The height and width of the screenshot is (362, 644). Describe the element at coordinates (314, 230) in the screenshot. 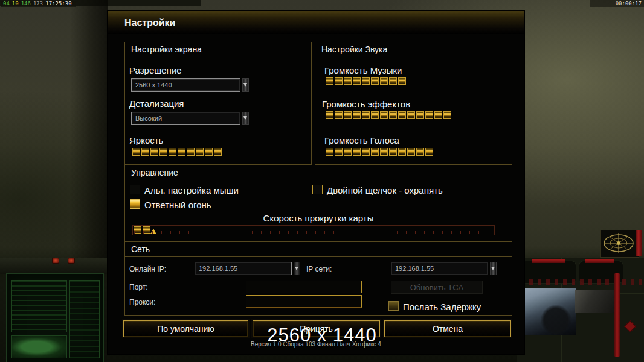

I see `scroll-speed-slider` at that location.